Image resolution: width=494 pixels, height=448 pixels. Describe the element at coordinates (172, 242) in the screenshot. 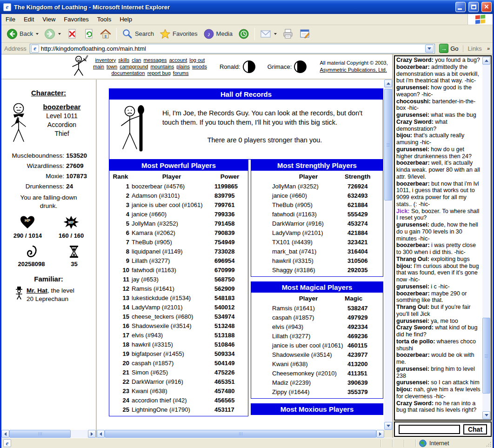

I see `player-link: TheBub (#905)` at that location.